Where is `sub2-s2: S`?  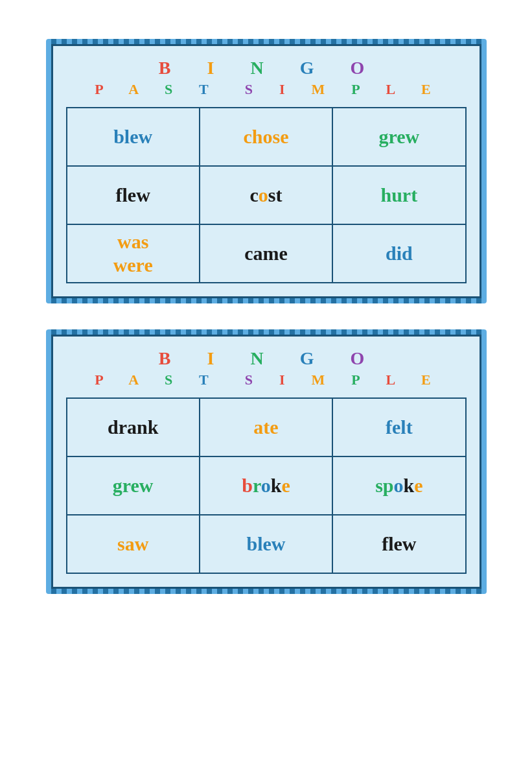
sub2-s2: S is located at coordinates (252, 380).